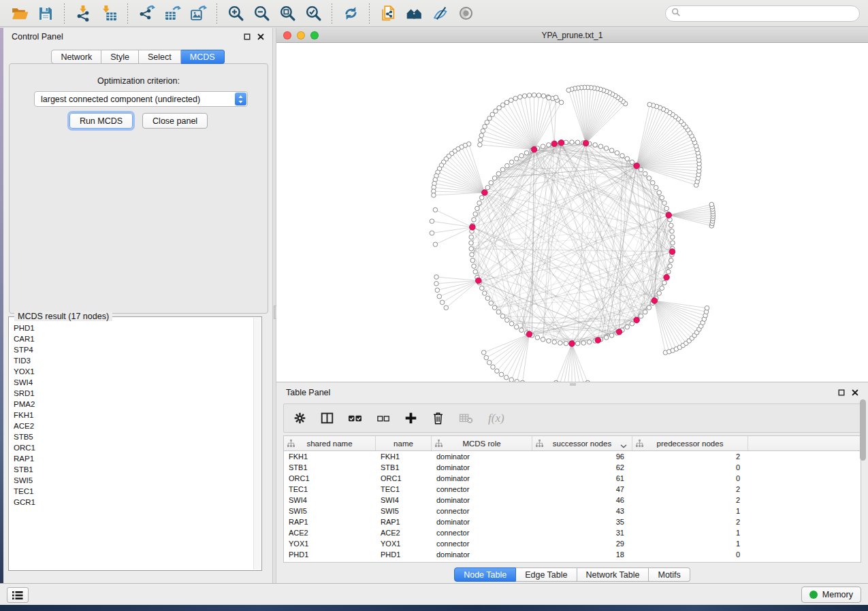  What do you see at coordinates (133, 502) in the screenshot?
I see `mcds-result-item: GCR1` at bounding box center [133, 502].